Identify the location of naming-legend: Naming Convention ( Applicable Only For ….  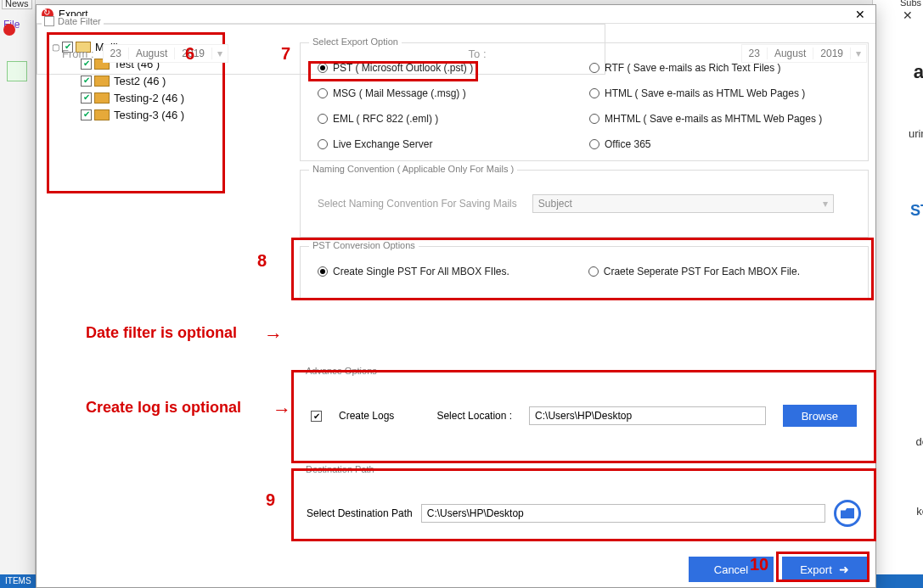
(413, 169).